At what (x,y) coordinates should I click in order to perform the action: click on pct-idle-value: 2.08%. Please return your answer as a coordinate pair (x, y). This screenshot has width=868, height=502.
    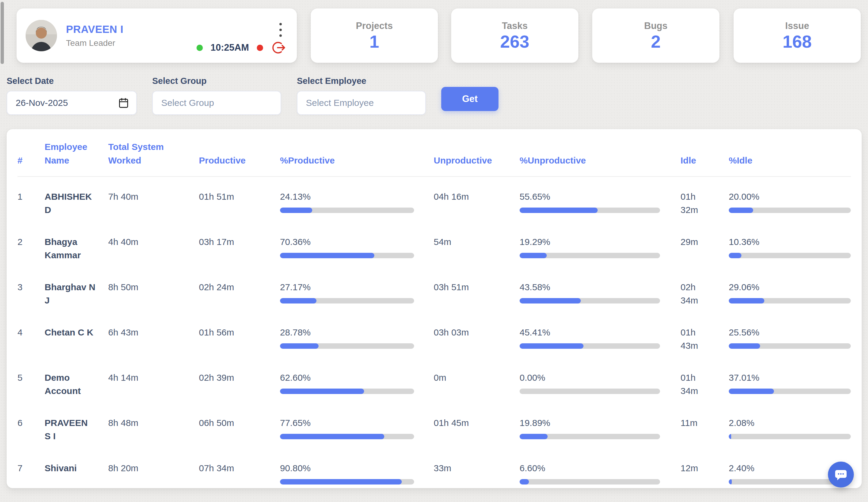
    Looking at the image, I should click on (790, 423).